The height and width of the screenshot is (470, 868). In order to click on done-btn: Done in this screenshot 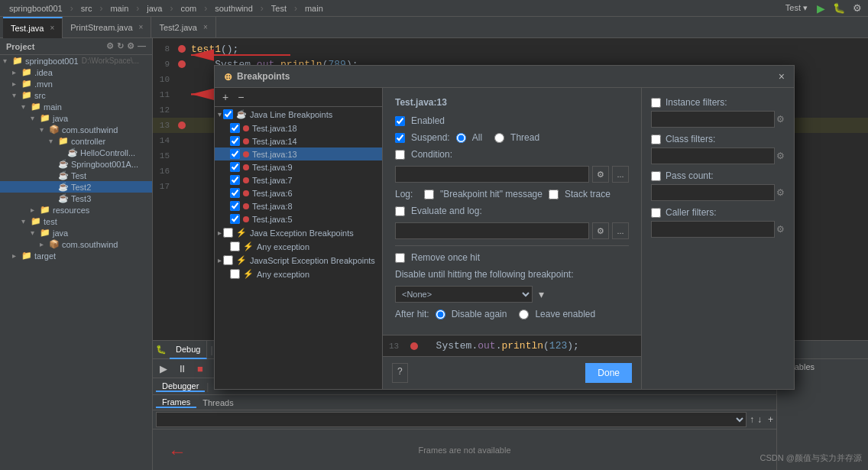, I will do `click(608, 373)`.